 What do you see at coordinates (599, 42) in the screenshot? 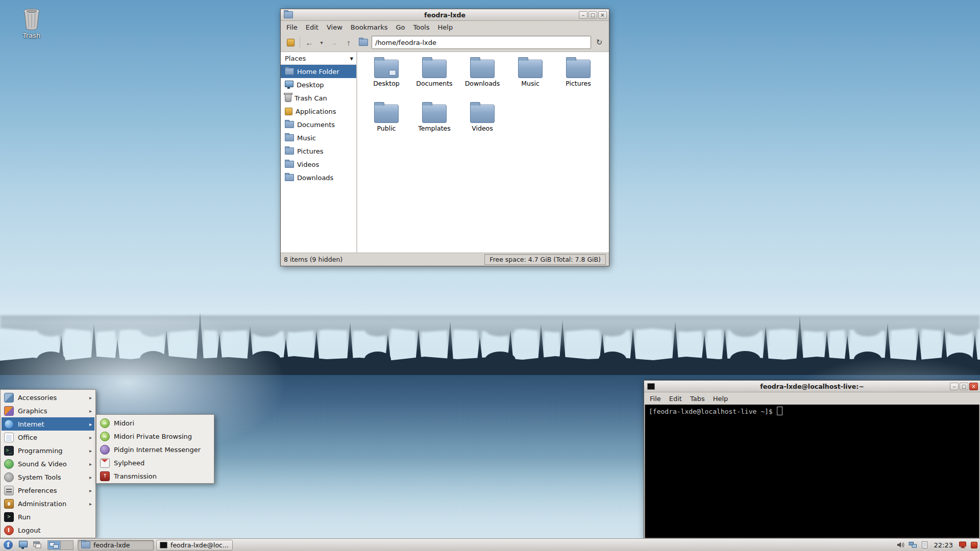
I see `go-button: ↻` at bounding box center [599, 42].